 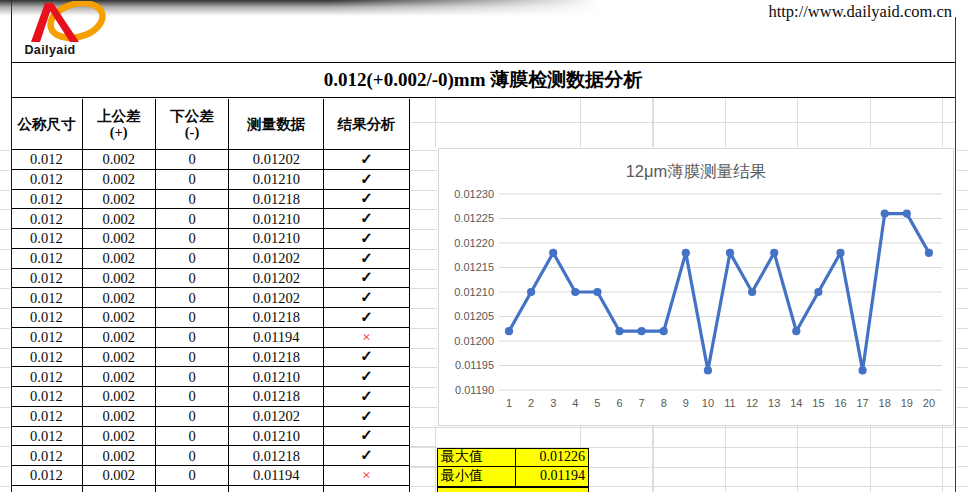 I want to click on svg-text: 0.01225, so click(x=474, y=218).